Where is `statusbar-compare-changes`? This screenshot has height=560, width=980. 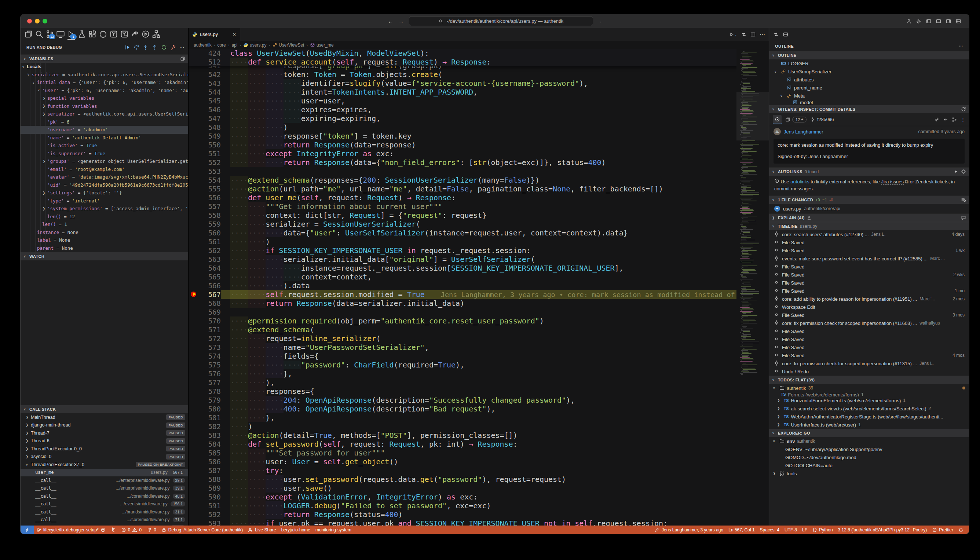
statusbar-compare-changes is located at coordinates (113, 530).